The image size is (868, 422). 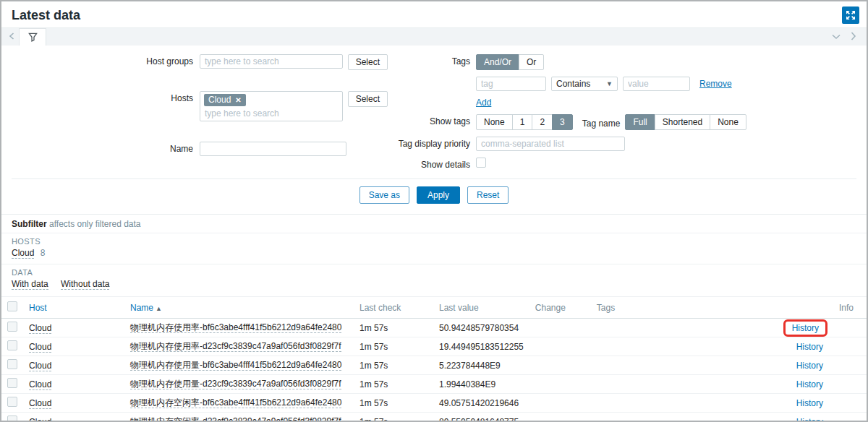 What do you see at coordinates (393, 308) in the screenshot?
I see `column-header-last-check: Last check` at bounding box center [393, 308].